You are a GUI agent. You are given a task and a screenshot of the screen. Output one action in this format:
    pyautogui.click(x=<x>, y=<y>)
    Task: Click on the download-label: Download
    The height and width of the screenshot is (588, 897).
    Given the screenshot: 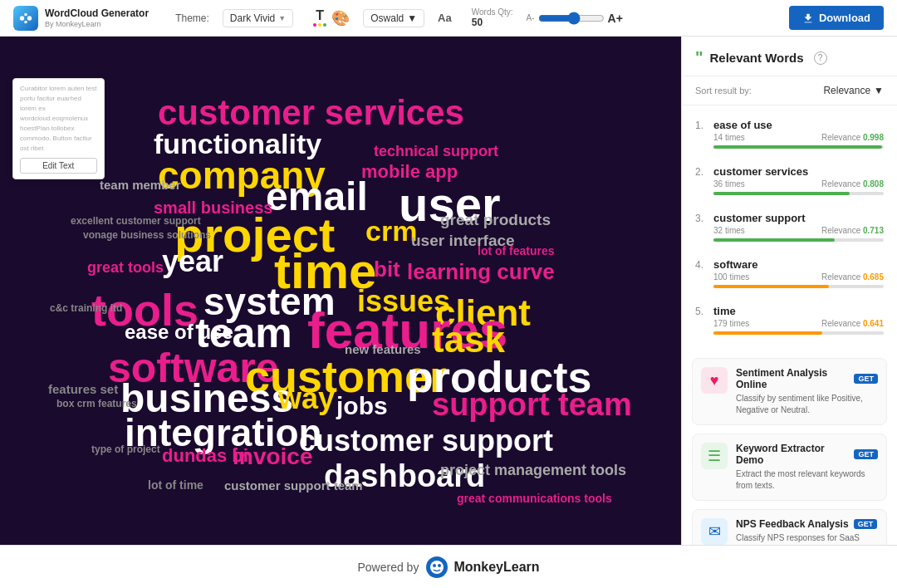 What is the action you would take?
    pyautogui.click(x=845, y=18)
    